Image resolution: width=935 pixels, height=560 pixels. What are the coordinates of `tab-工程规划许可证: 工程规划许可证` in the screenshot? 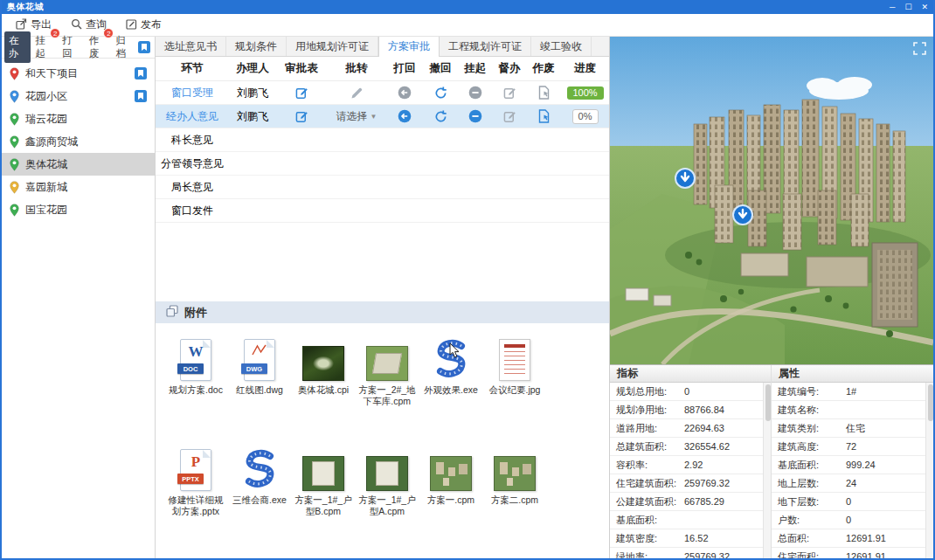 It's located at (486, 46).